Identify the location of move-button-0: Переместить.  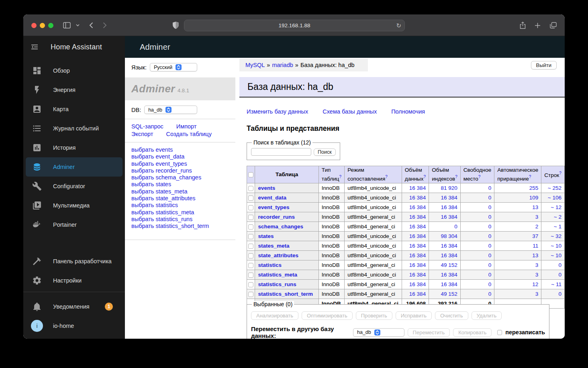
(429, 332).